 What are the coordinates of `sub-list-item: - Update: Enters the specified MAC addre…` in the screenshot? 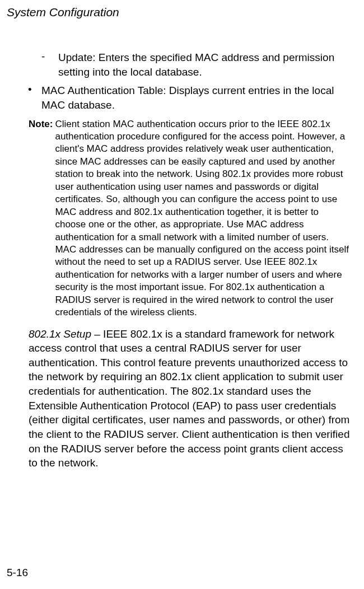 It's located at (196, 65).